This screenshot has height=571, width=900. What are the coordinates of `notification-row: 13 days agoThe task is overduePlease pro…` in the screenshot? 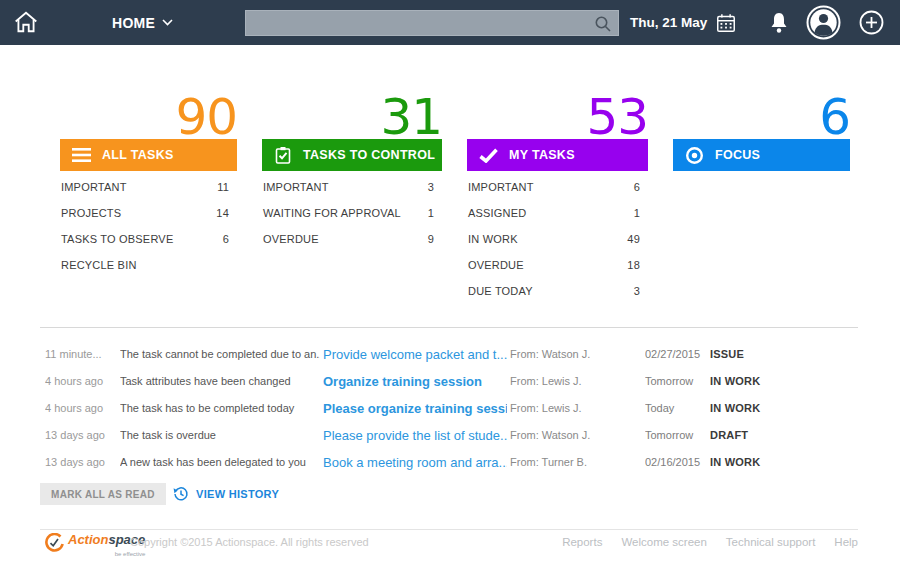 It's located at (450, 436).